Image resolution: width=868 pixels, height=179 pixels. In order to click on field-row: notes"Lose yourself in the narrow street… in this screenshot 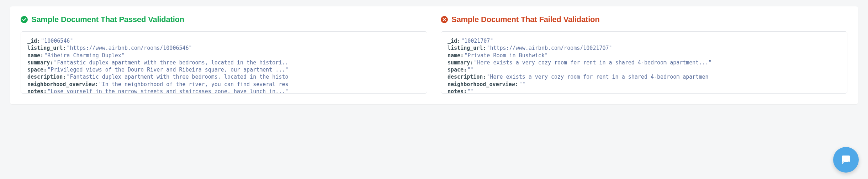, I will do `click(224, 91)`.